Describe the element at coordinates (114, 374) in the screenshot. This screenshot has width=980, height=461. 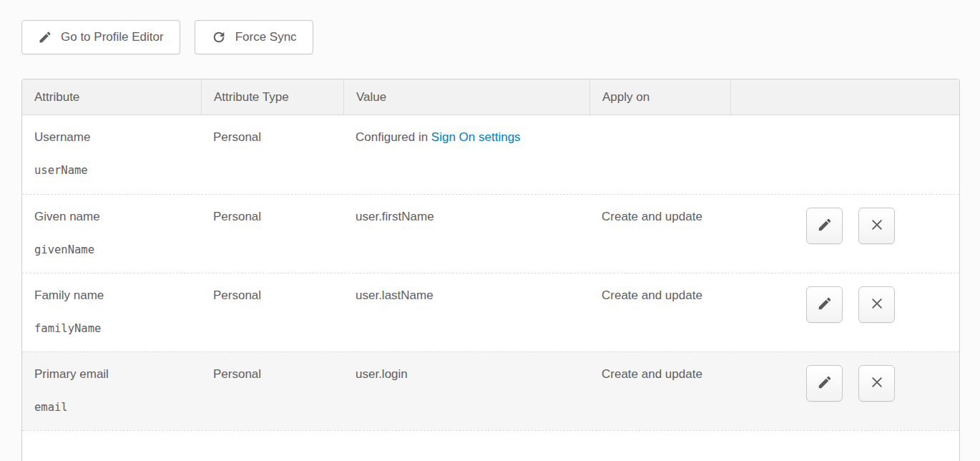
I see `attribute-label: Primary email` at that location.